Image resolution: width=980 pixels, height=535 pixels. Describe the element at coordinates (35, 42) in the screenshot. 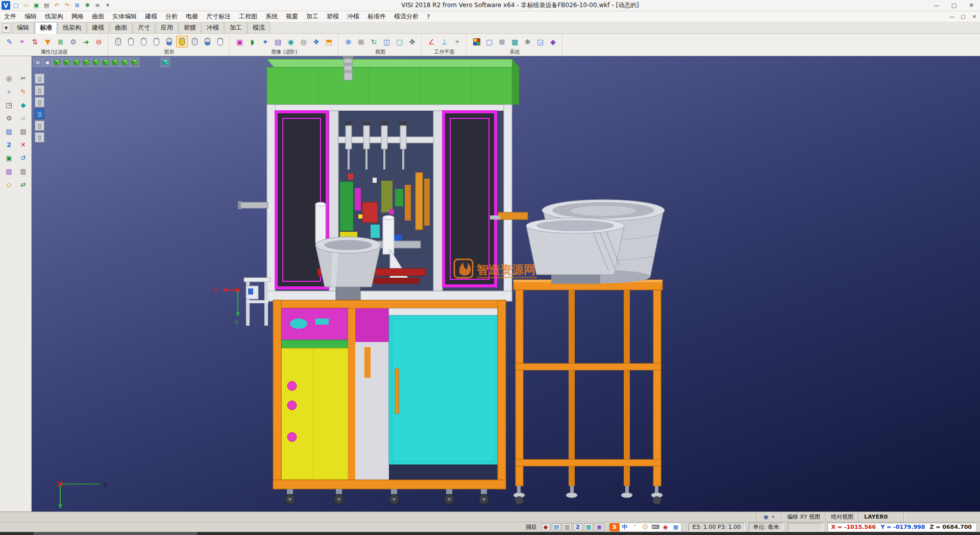

I see `swap-filter-icon: ⇅` at that location.